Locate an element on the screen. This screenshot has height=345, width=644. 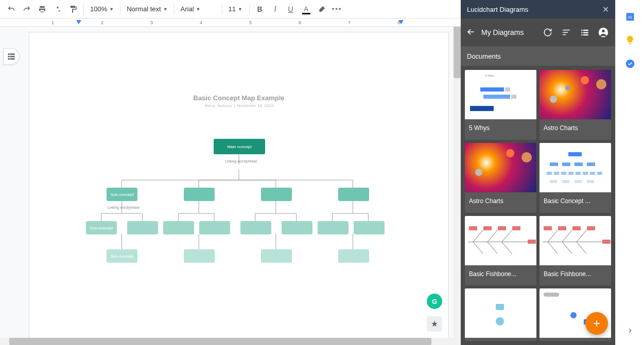
linking-label: Linking word/phrase is located at coordinates (241, 161).